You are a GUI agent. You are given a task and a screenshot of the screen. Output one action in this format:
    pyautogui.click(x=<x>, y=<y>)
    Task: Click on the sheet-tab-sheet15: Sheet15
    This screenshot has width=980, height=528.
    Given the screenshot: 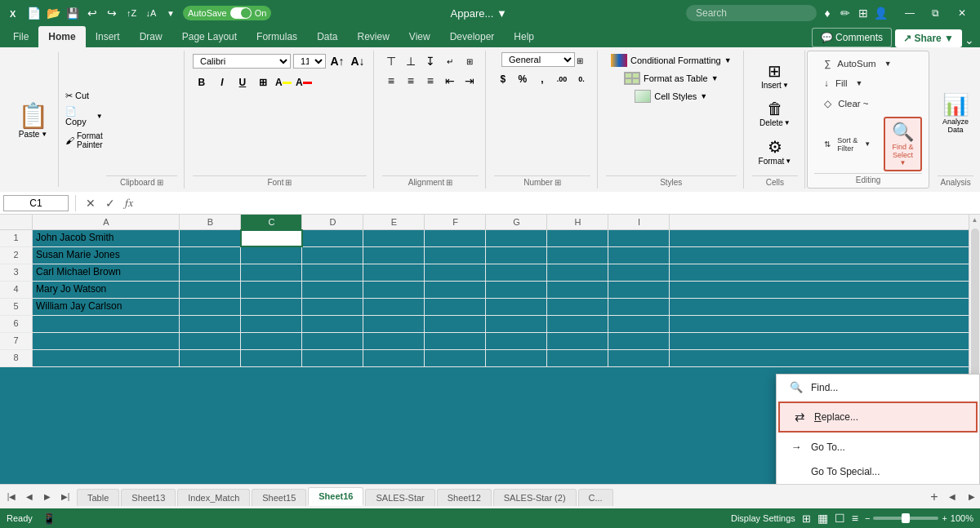 What is the action you would take?
    pyautogui.click(x=279, y=498)
    